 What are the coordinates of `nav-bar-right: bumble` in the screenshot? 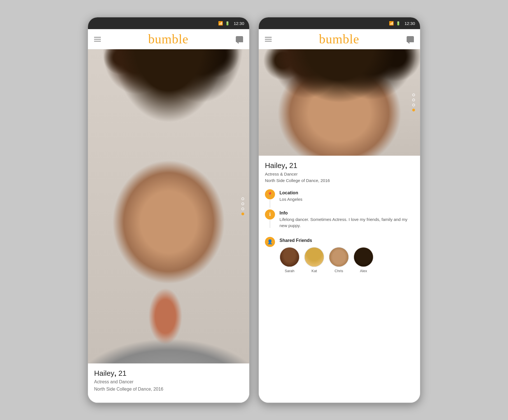 It's located at (339, 39).